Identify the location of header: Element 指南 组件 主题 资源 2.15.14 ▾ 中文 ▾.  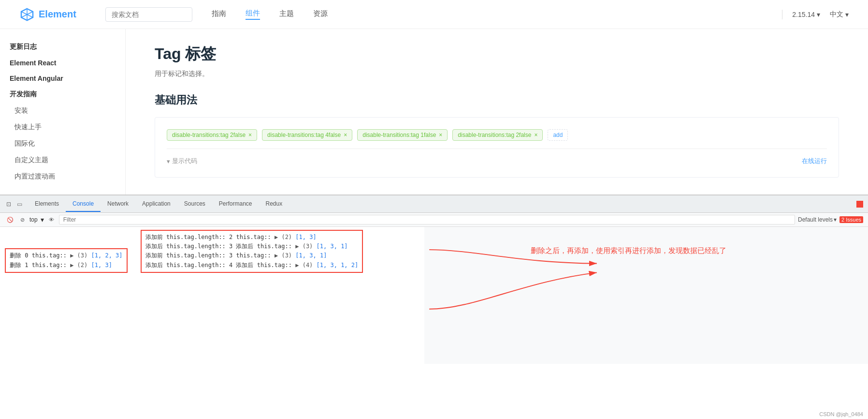
(434, 15).